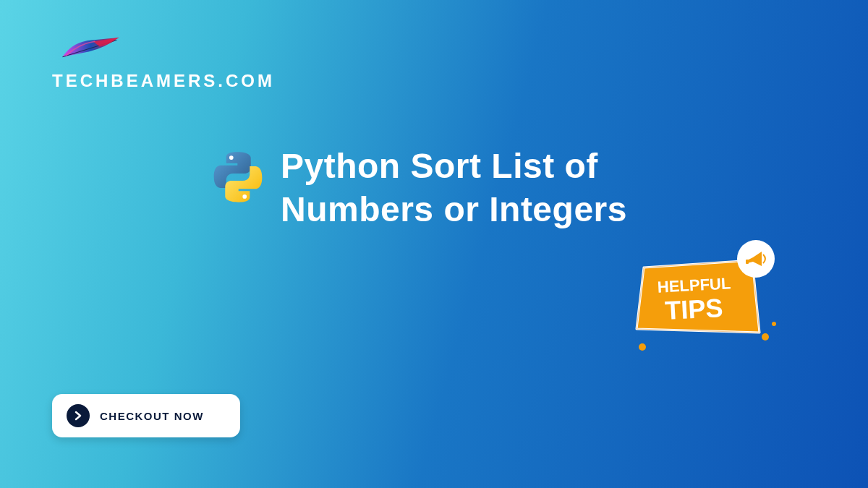 This screenshot has height=488, width=868. I want to click on chevron-right-circle-icon, so click(78, 416).